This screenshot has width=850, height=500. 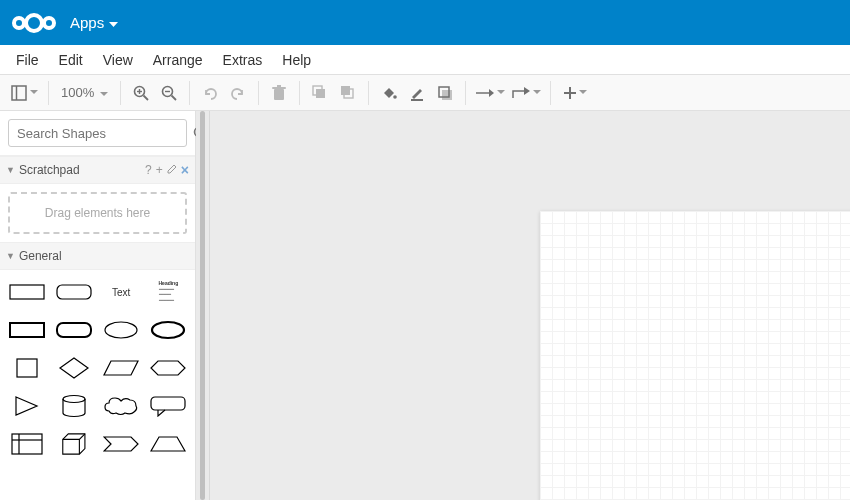 What do you see at coordinates (26, 444) in the screenshot?
I see `shape-internal-storage` at bounding box center [26, 444].